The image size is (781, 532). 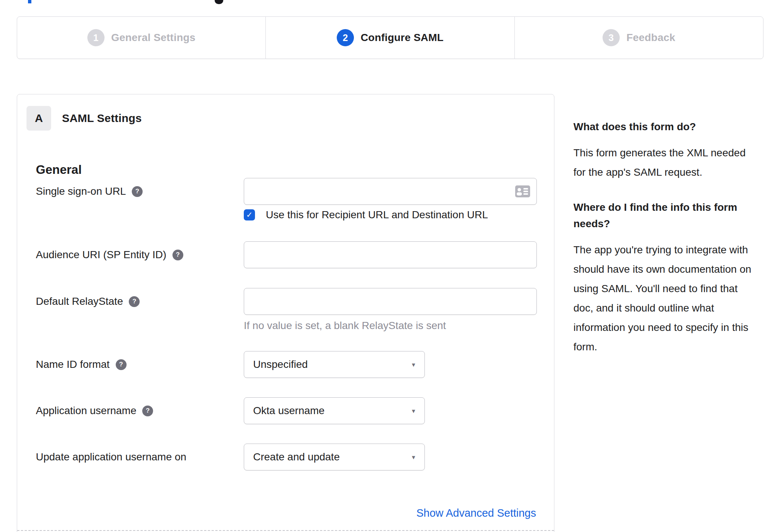 I want to click on step-2-label: Configure SAML, so click(x=402, y=38).